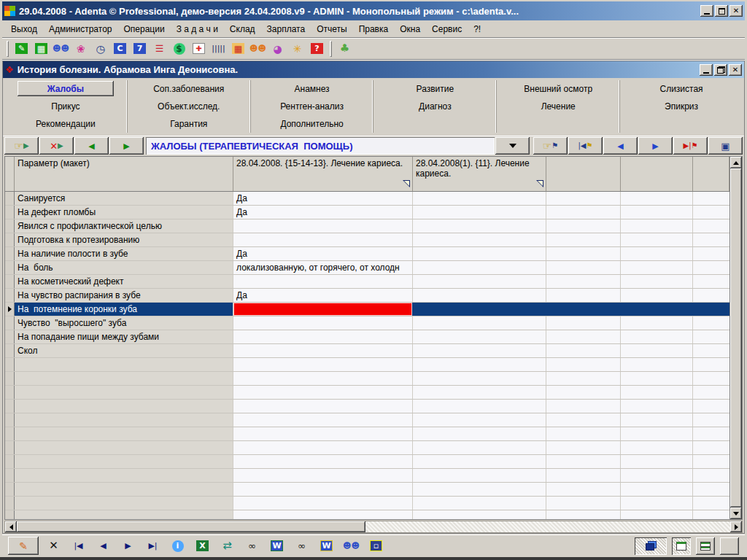  What do you see at coordinates (189, 89) in the screenshot?
I see `tab-item: Соп.заболевания` at bounding box center [189, 89].